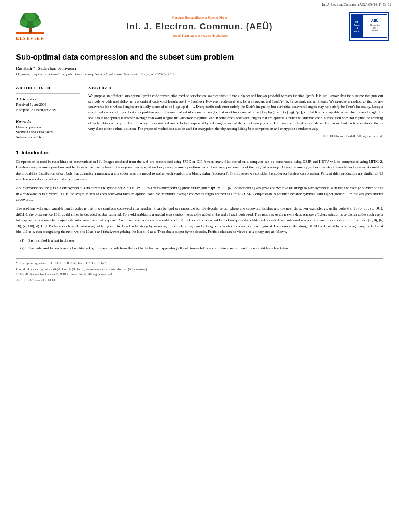 This screenshot has height=532, width=399. I want to click on section1-heading: 1. Introduction, so click(200, 153).